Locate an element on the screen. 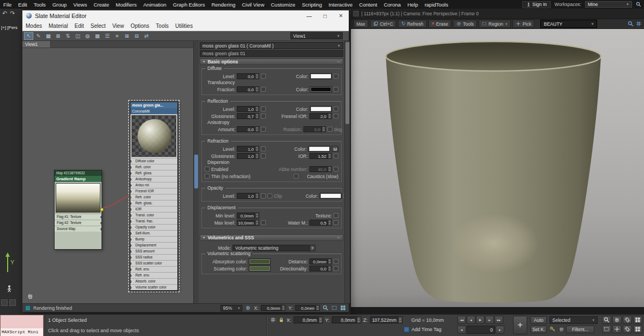 This screenshot has width=644, height=336. move-children-icon: ⇅ is located at coordinates (68, 36).